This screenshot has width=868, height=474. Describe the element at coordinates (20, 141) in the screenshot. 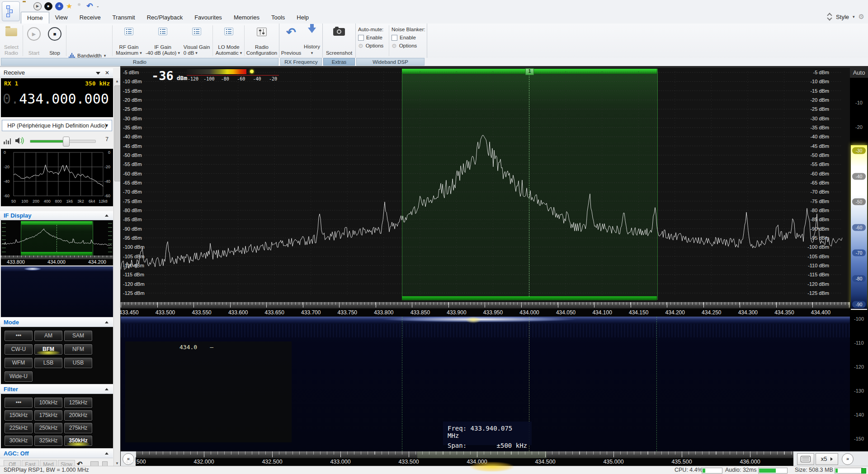

I see `speaker-icon` at that location.